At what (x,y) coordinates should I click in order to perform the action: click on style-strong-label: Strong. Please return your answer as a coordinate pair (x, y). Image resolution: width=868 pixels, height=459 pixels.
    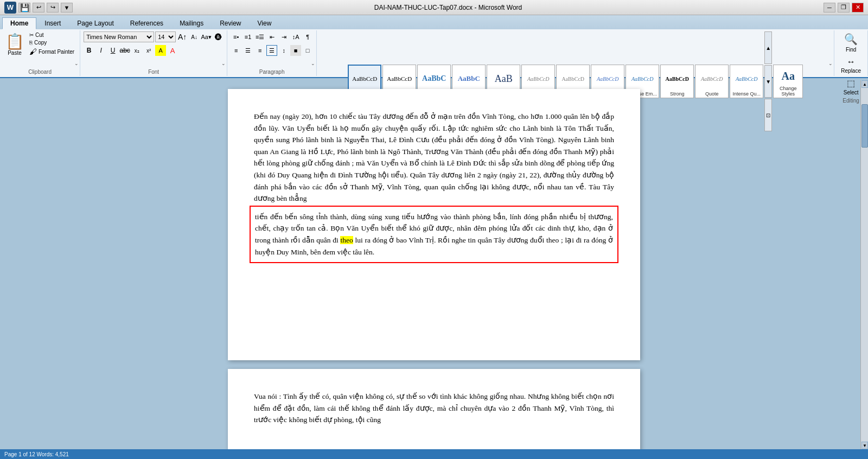
    Looking at the image, I should click on (677, 94).